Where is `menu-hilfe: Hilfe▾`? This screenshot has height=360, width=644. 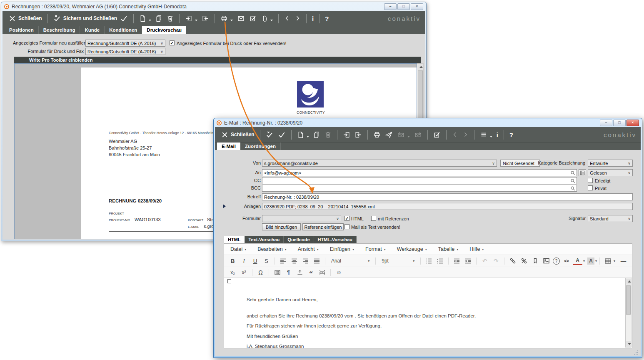
menu-hilfe: Hilfe▾ is located at coordinates (477, 249).